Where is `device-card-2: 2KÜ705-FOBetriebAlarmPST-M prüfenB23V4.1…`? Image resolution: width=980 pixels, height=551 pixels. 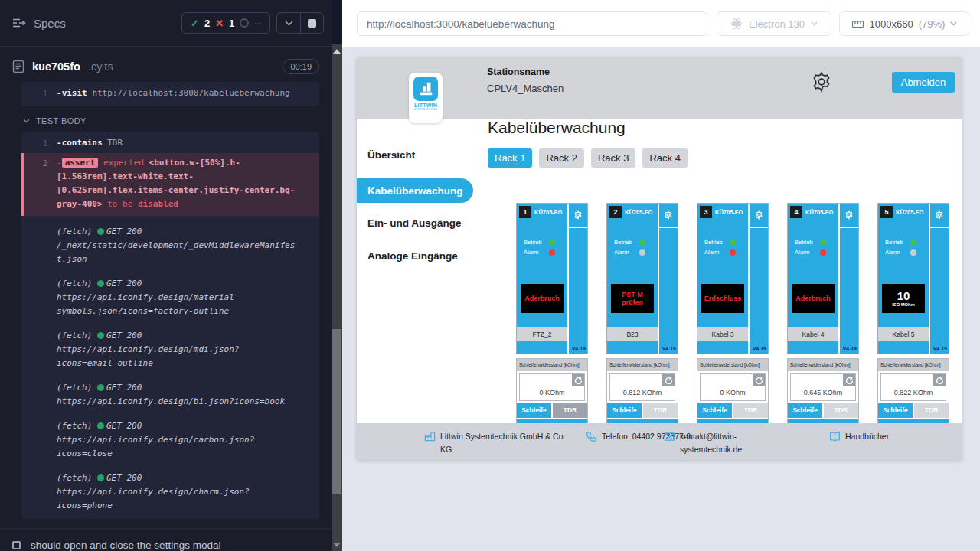 device-card-2: 2KÜ705-FOBetriebAlarmPST-M prüfenB23V4.1… is located at coordinates (642, 313).